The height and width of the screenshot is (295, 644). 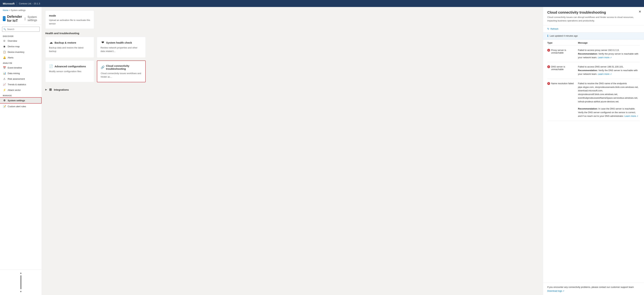 What do you see at coordinates (548, 50) in the screenshot?
I see `error-icon-proxy: ✕` at bounding box center [548, 50].